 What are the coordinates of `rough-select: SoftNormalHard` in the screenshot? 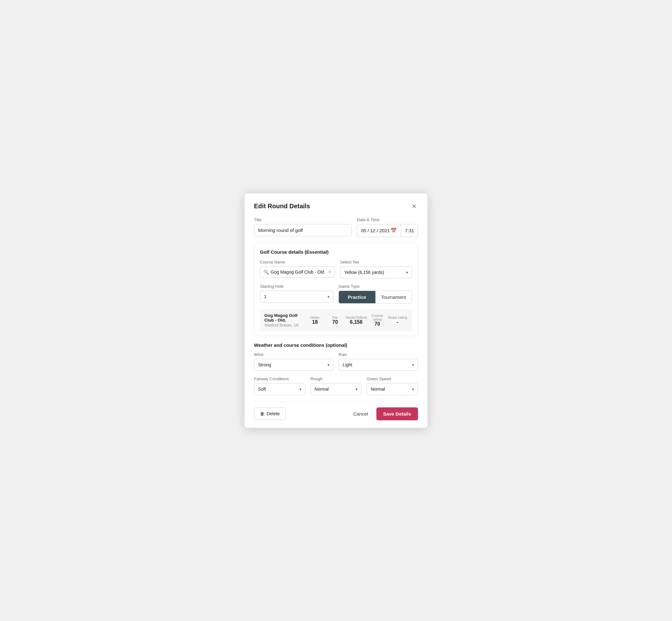 It's located at (336, 389).